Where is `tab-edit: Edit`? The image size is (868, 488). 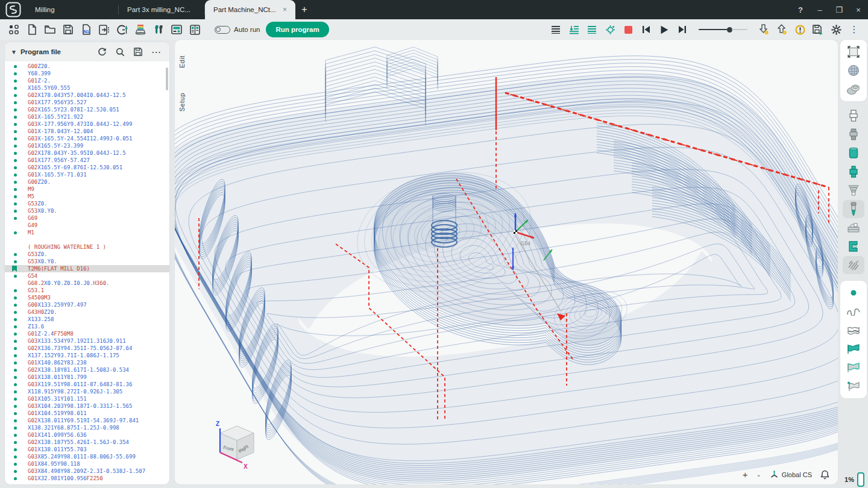 tab-edit: Edit is located at coordinates (182, 61).